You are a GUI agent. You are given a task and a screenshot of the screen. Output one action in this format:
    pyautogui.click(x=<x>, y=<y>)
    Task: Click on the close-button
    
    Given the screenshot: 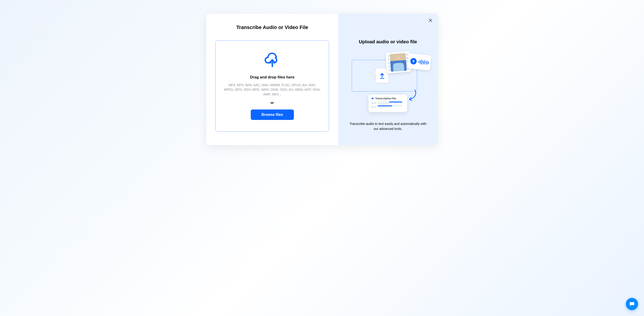 What is the action you would take?
    pyautogui.click(x=430, y=20)
    